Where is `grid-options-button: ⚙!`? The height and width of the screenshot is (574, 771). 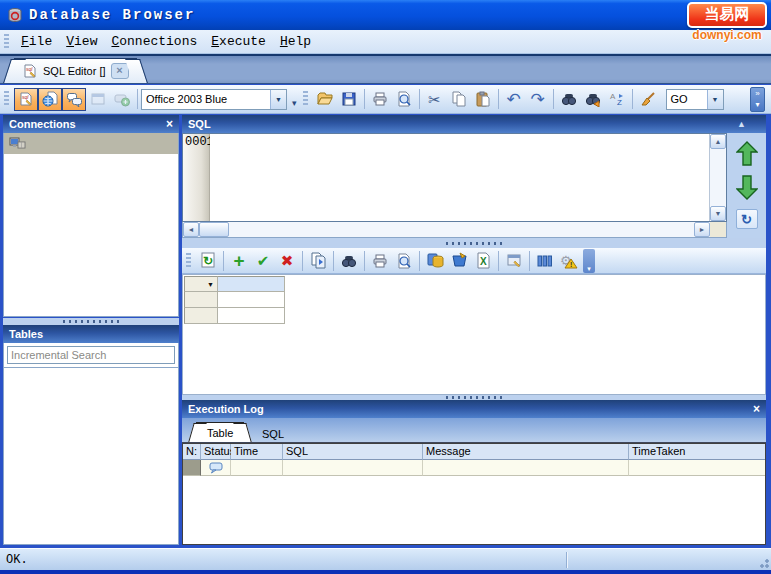
grid-options-button: ⚙! is located at coordinates (569, 260).